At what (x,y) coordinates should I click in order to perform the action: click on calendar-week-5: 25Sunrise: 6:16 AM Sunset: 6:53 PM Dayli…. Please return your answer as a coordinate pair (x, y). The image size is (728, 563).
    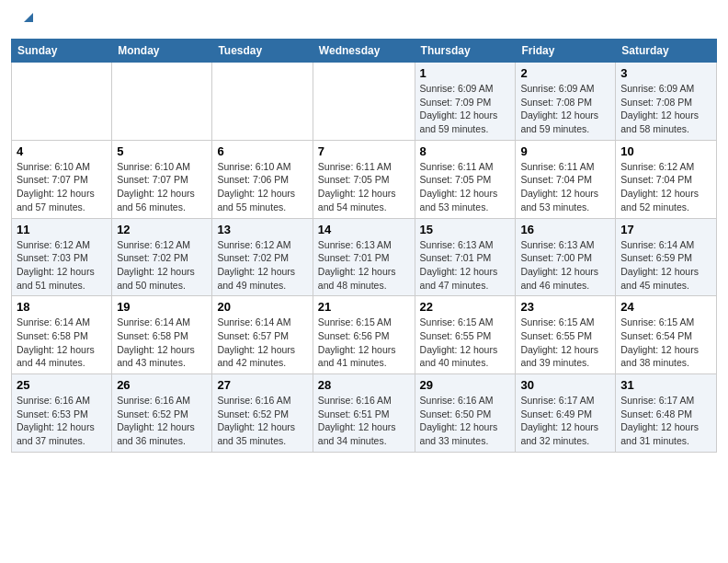
    Looking at the image, I should click on (364, 414).